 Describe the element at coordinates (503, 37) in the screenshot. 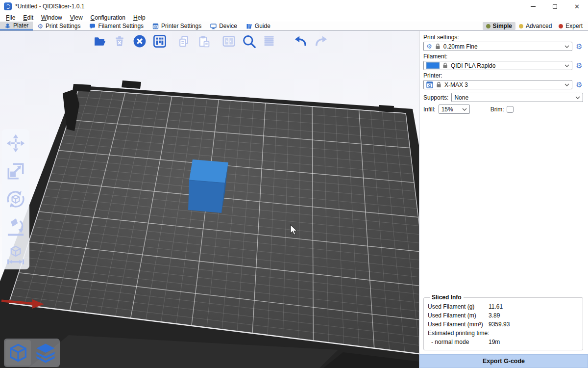

I see `print-settings-label: Print settings:` at that location.